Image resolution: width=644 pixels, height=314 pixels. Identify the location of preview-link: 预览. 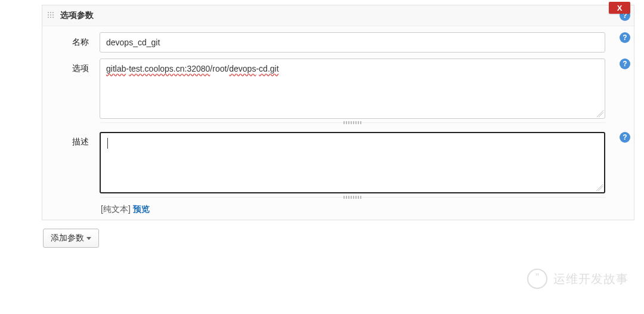
(141, 209).